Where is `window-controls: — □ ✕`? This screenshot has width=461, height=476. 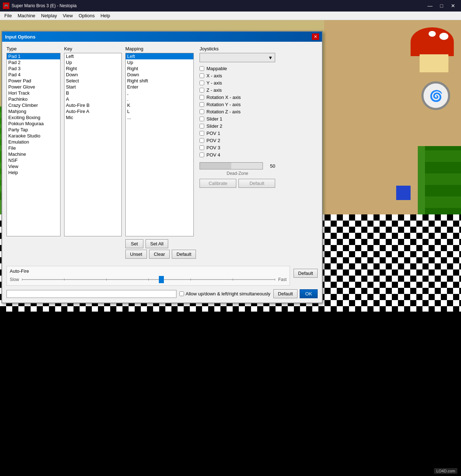
window-controls: — □ ✕ is located at coordinates (442, 6).